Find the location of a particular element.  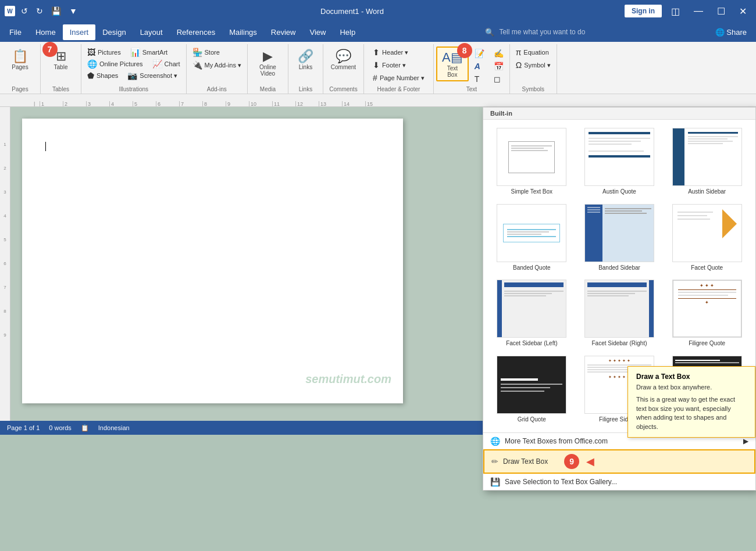

menu-layout: Layout is located at coordinates (151, 33).